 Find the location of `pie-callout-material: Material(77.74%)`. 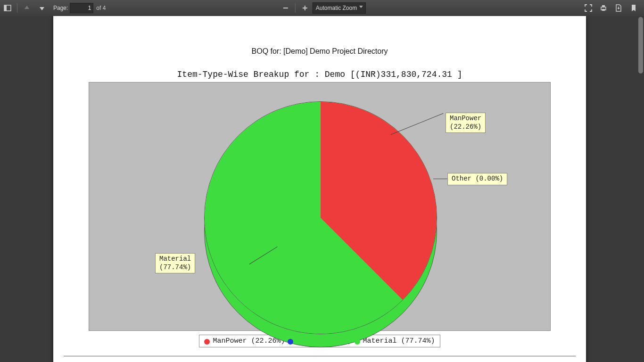

pie-callout-material: Material(77.74%) is located at coordinates (175, 263).